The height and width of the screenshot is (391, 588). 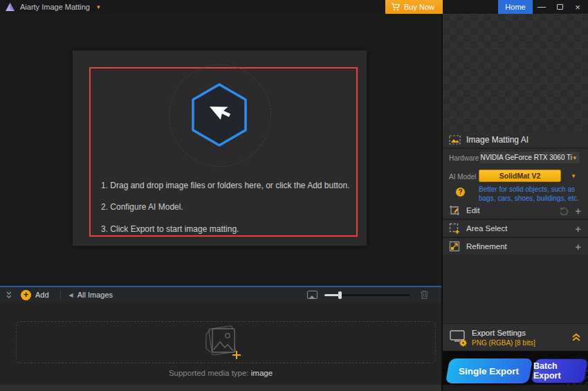 I want to click on window-bottom-edge, so click(x=221, y=388).